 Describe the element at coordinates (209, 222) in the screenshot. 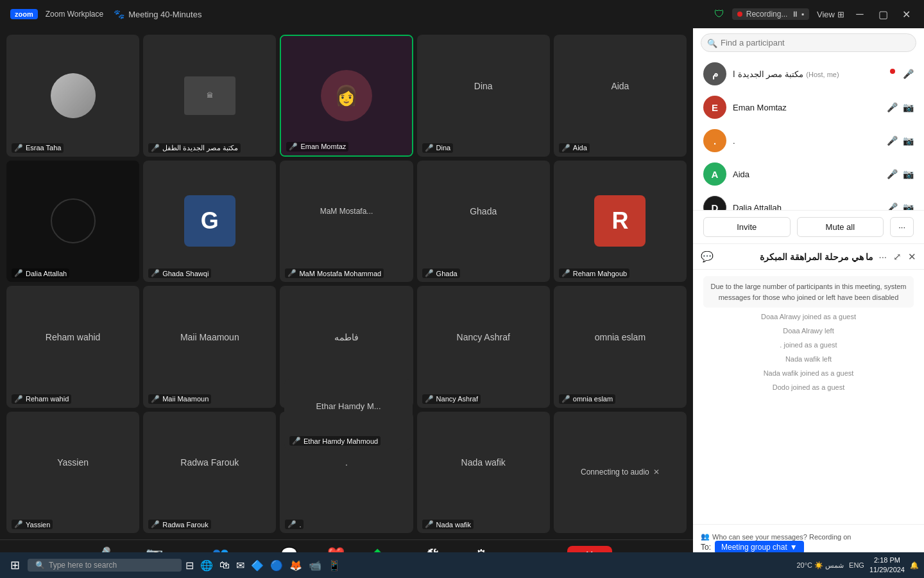

I see `tile-ghada-s: G 🎤 Ghada Shawqi` at that location.